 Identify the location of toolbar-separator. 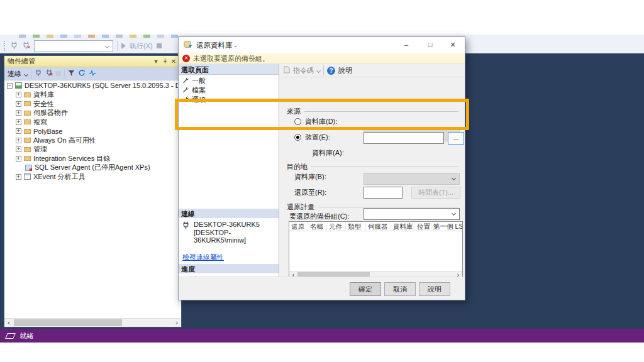
(117, 46).